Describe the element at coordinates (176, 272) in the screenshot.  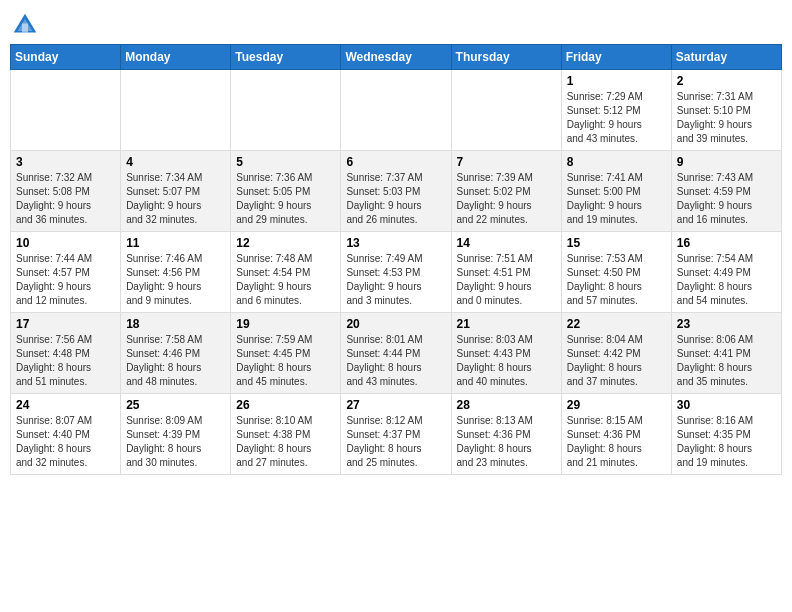
I see `calendar-cell: 11Sunrise: 7:46 AM Sunset: 4:56 PM Dayli…` at that location.